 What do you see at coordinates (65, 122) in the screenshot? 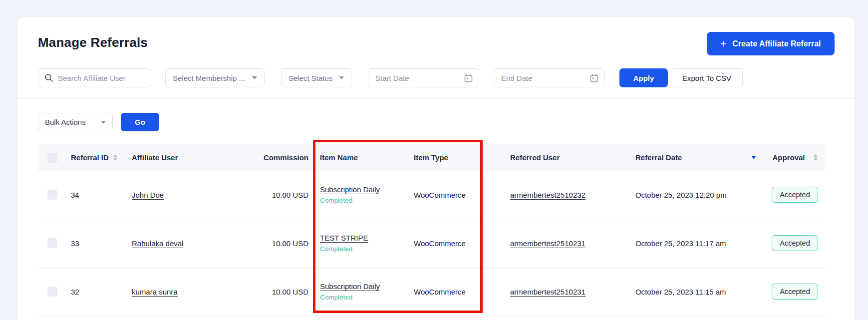
I see `bulk-actions-label: Bulk Actions` at bounding box center [65, 122].